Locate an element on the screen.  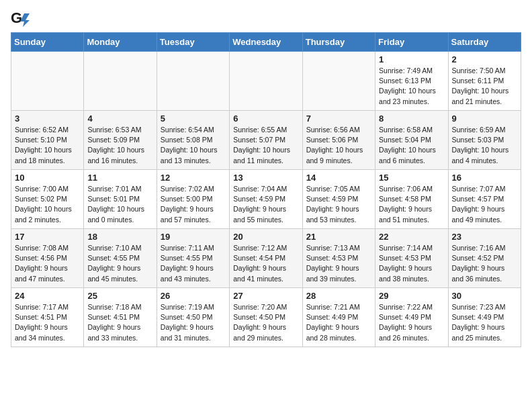
header: G is located at coordinates (266, 19).